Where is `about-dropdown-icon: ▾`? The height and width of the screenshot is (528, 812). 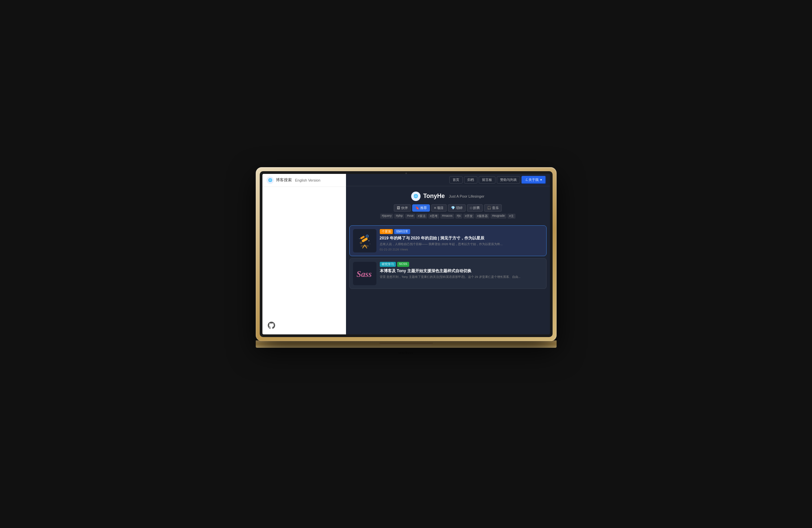
about-dropdown-icon: ▾ is located at coordinates (541, 180).